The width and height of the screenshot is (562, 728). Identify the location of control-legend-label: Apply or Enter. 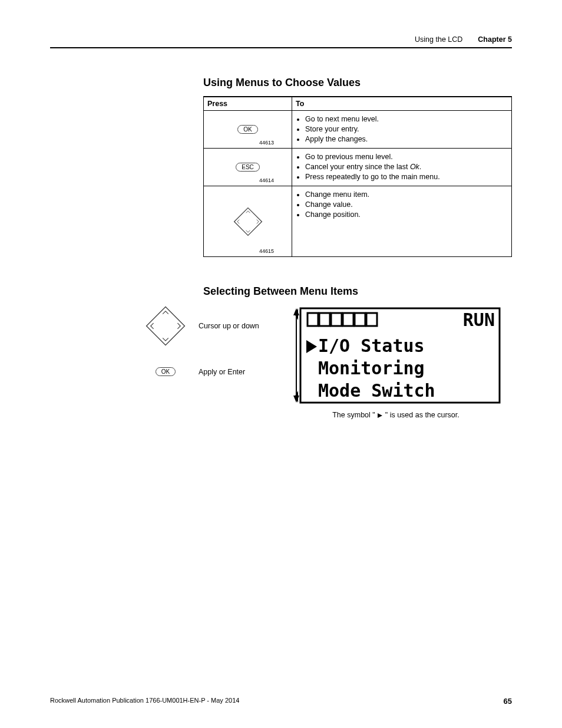
(222, 372).